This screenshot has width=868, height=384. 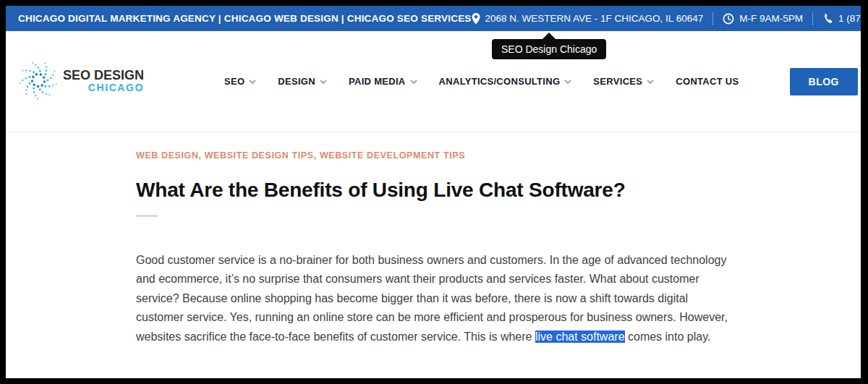 What do you see at coordinates (433, 19) in the screenshot?
I see `topbar: CHICAGO DIGITAL MARKETING AGENCY | CHICA…` at bounding box center [433, 19].